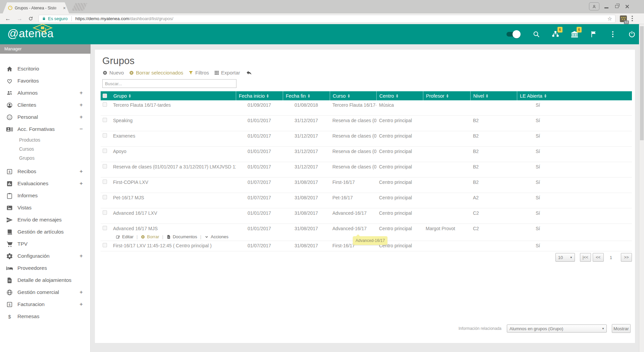  I want to click on column-header-le-abierta: LE Abierta, so click(574, 96).